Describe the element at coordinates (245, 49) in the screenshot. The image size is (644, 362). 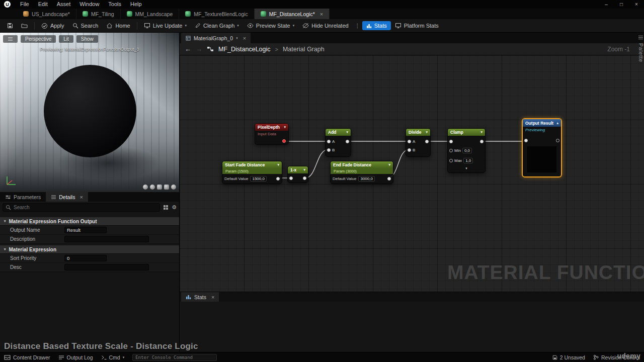
I see `breadcrumb-root: MF_DistanceLogic` at that location.